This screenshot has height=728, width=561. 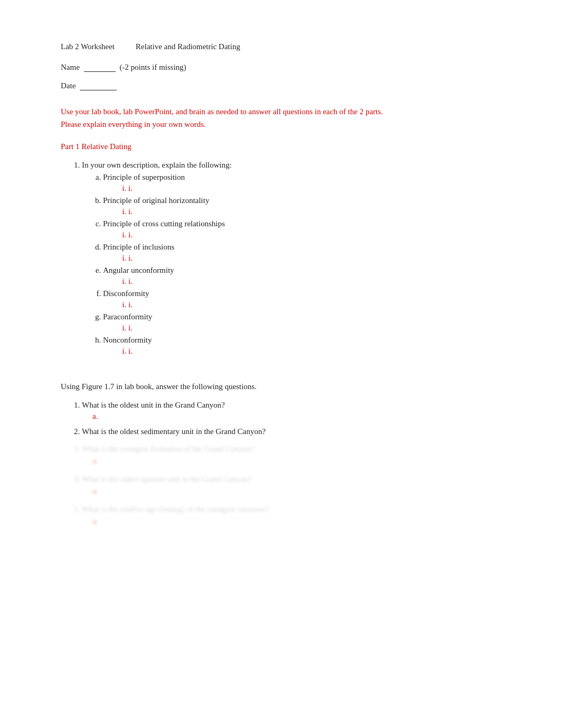 I want to click on sub-sub-list-h: i., so click(x=305, y=351).